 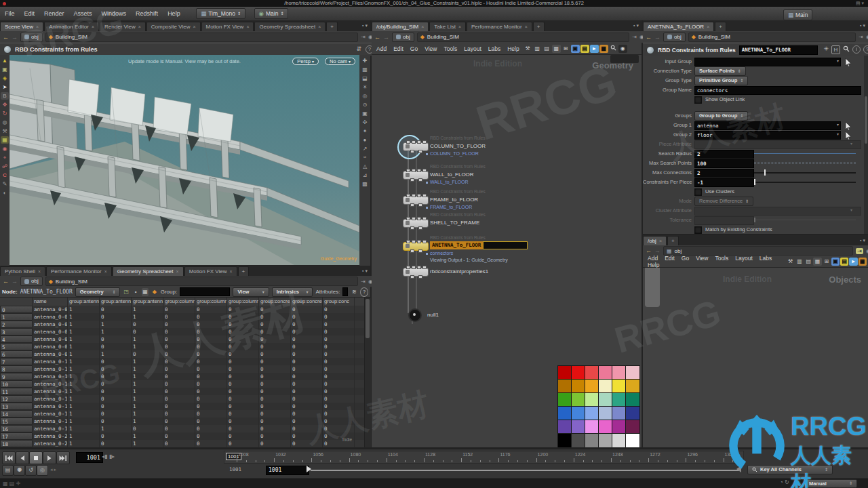 What do you see at coordinates (860, 3) in the screenshot?
I see `window-controls-icon: ▤ ▾` at bounding box center [860, 3].